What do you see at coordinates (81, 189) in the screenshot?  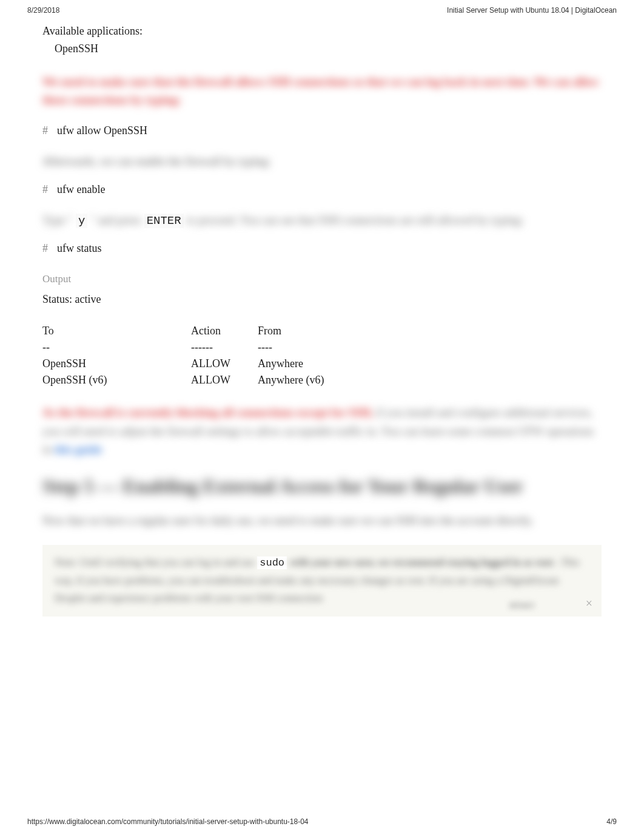 I see `command-text: ufw enable` at bounding box center [81, 189].